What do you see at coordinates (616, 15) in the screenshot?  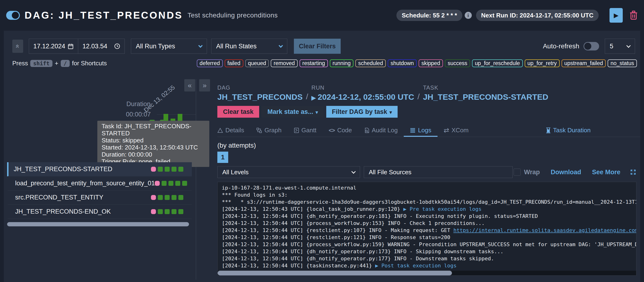 I see `trigger-dag-button: ▶` at bounding box center [616, 15].